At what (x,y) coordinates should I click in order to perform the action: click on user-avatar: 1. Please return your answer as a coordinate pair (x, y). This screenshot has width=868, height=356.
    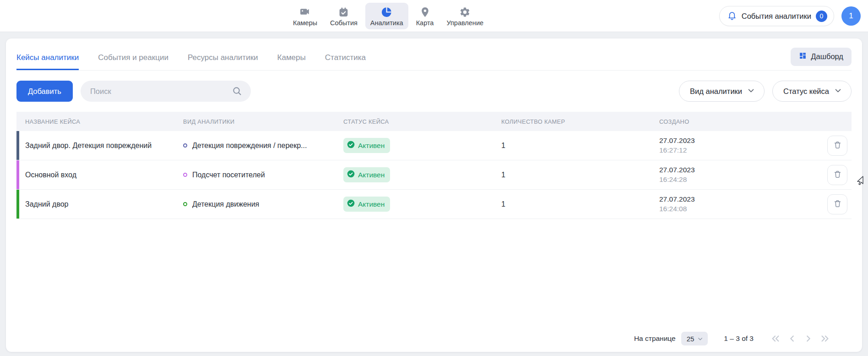
    Looking at the image, I should click on (851, 16).